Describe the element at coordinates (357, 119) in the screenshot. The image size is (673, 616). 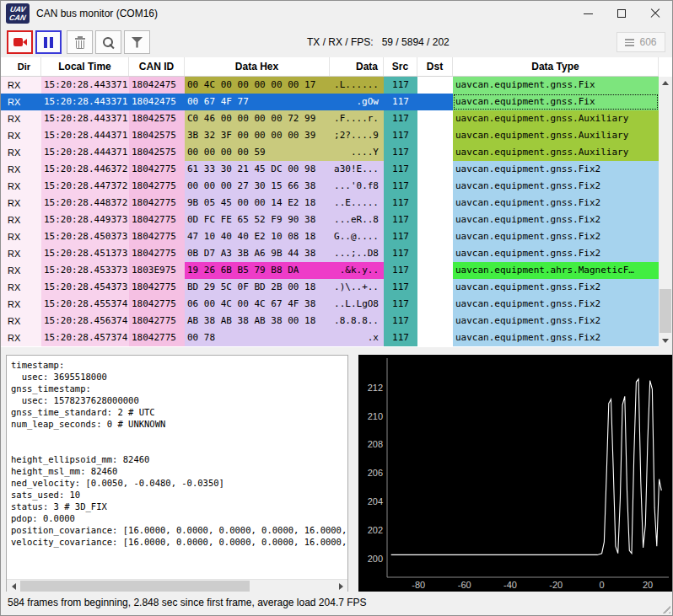
I see `cell-ascii: .F....r.` at that location.